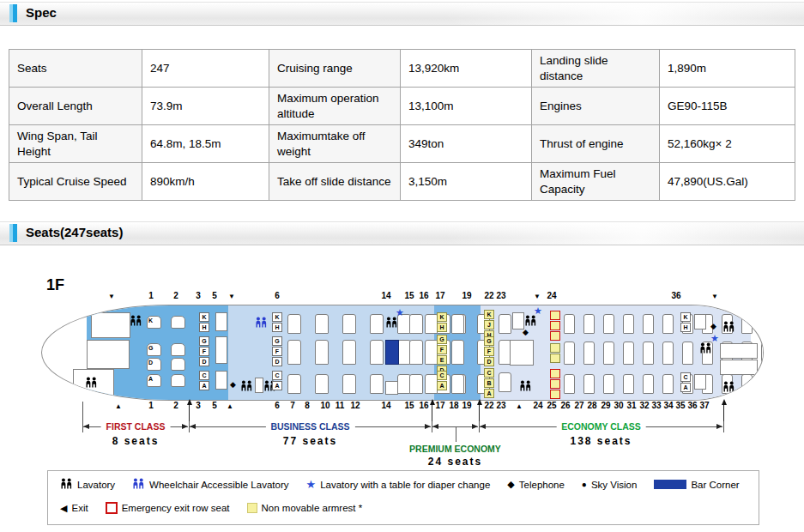 This screenshot has width=804, height=532. I want to click on lavatory-icon, so click(729, 326).